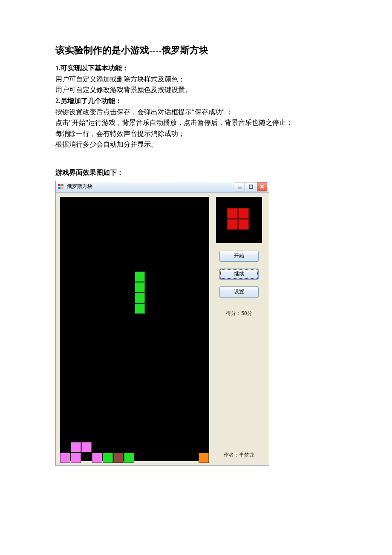 The height and width of the screenshot is (555, 392). Describe the element at coordinates (240, 187) in the screenshot. I see `minimize-button` at that location.